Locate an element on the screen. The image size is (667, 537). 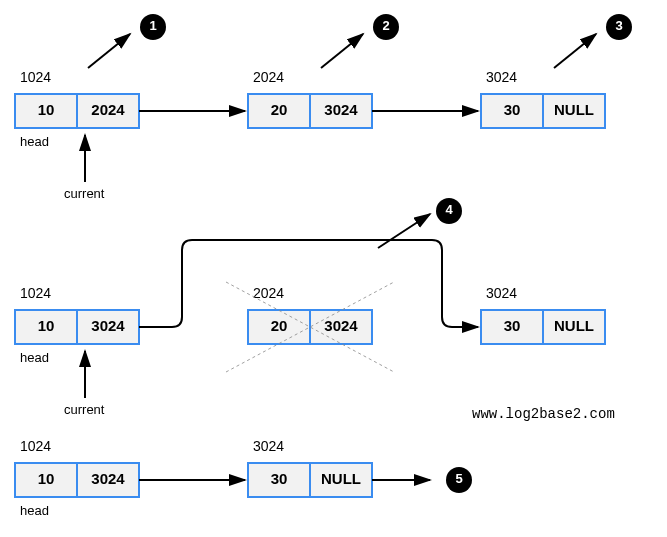
watermark: www.log2base2.com is located at coordinates (544, 414).